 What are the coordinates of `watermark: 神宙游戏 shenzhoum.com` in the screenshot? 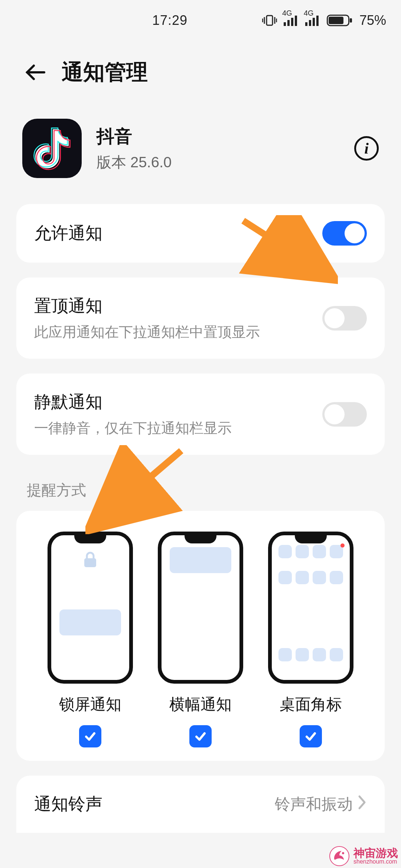 It's located at (363, 856).